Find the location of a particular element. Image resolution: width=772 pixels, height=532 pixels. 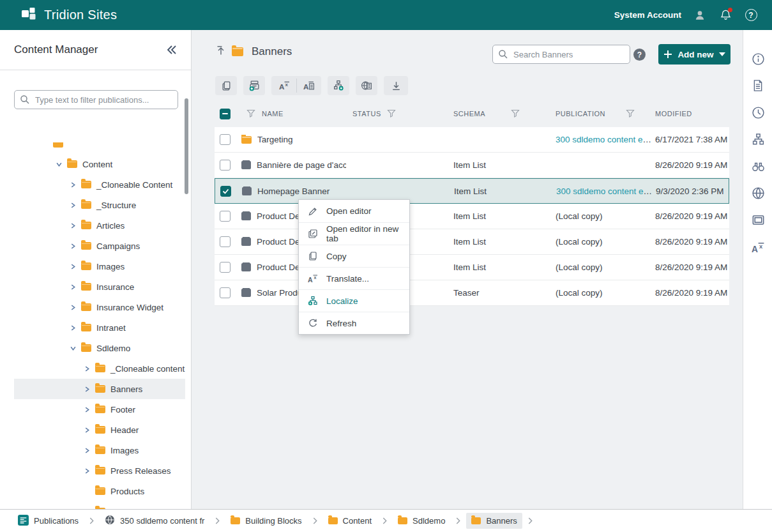

menu-item-localize: Localize is located at coordinates (354, 300).